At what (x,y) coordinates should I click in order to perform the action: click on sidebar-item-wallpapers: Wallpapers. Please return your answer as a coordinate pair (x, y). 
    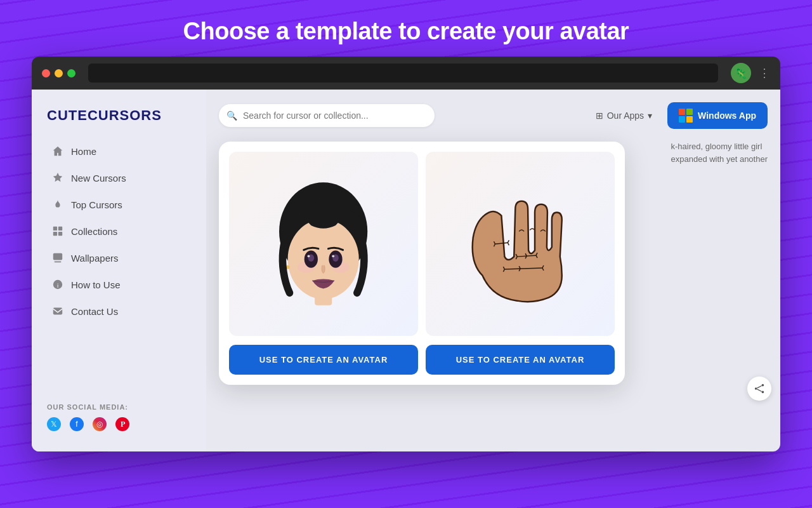
    Looking at the image, I should click on (119, 258).